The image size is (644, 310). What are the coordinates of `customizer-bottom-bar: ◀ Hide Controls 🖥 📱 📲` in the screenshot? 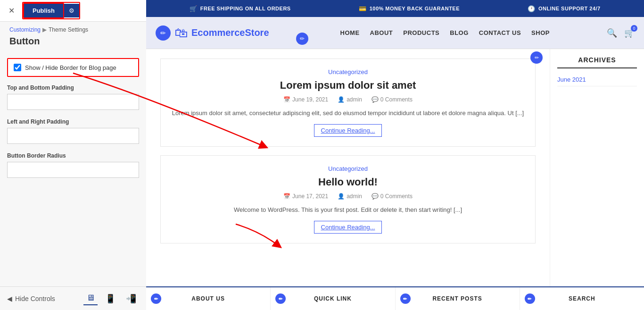 It's located at (73, 298).